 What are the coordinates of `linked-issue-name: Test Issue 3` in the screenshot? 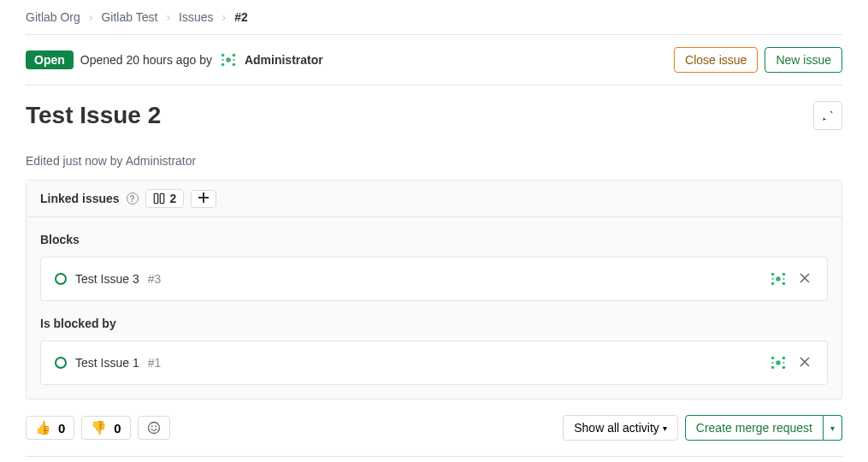 It's located at (108, 279).